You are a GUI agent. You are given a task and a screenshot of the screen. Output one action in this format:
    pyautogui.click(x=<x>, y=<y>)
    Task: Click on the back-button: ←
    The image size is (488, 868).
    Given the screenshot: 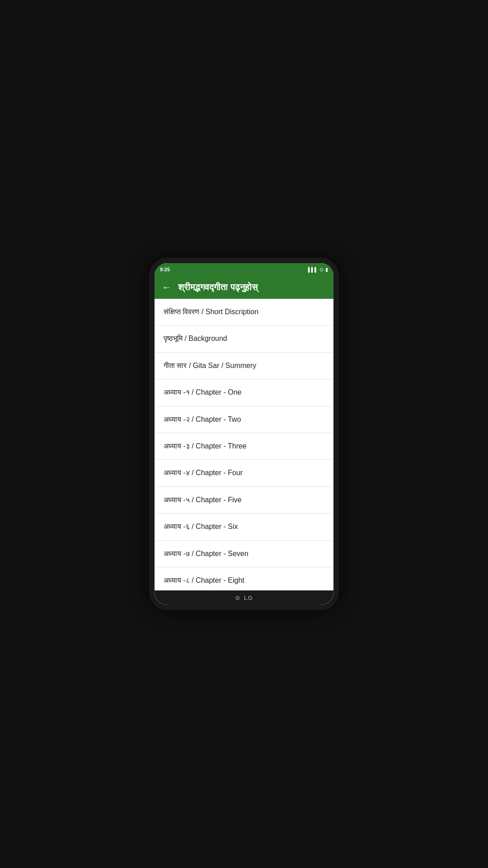 What is the action you would take?
    pyautogui.click(x=167, y=288)
    